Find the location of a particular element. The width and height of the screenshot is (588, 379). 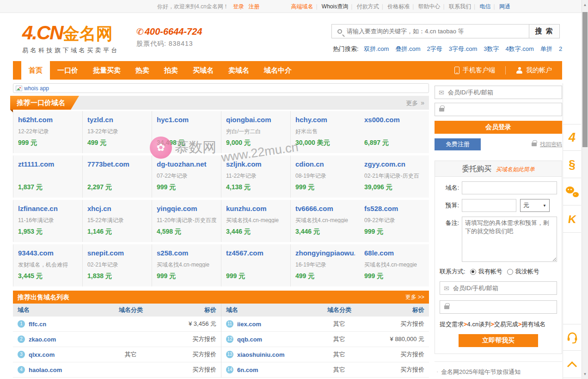

table-row: 12 qqb.com 其它 ¥ 880,000 元 is located at coordinates (325, 340).